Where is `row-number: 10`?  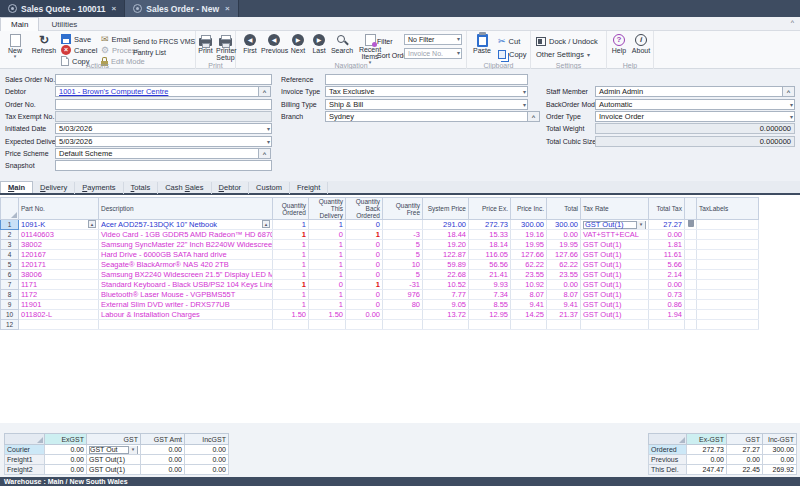
row-number: 10 is located at coordinates (10, 315).